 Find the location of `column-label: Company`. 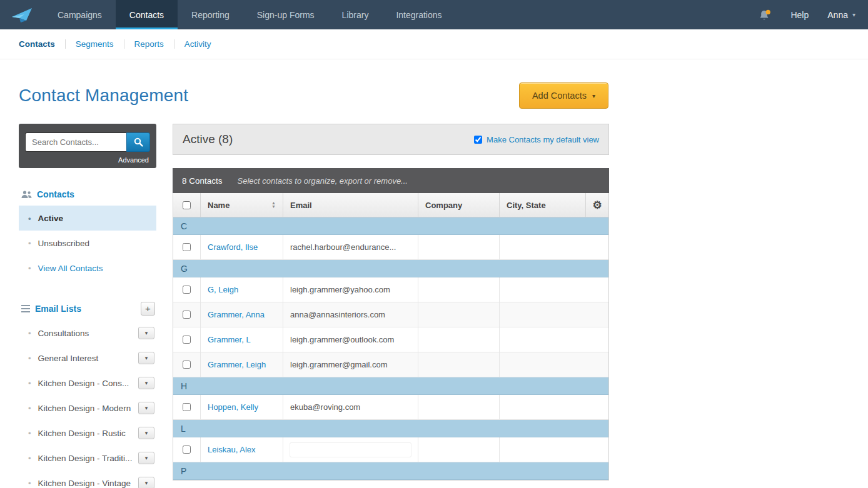

column-label: Company is located at coordinates (444, 205).